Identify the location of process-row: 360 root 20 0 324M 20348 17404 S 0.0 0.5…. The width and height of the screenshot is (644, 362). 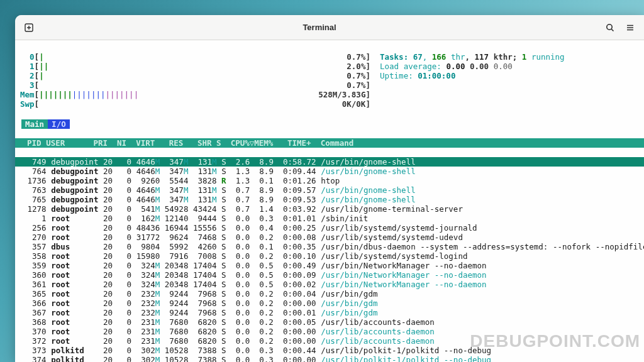
(330, 275).